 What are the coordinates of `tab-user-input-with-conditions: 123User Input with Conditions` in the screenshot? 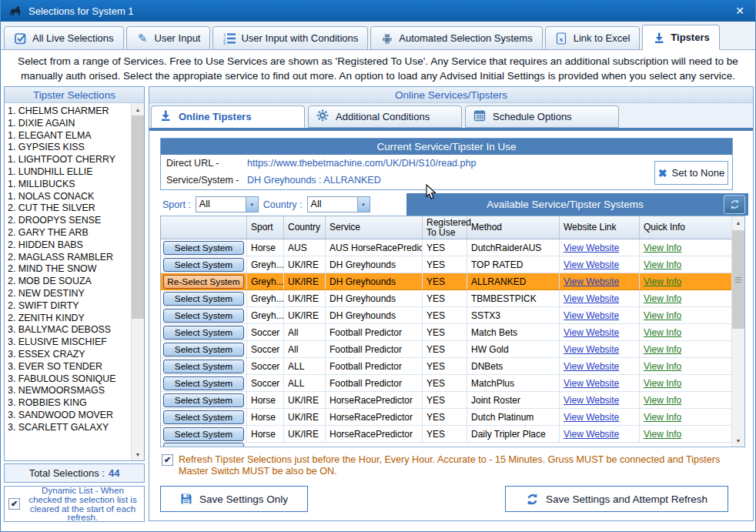 It's located at (290, 38).